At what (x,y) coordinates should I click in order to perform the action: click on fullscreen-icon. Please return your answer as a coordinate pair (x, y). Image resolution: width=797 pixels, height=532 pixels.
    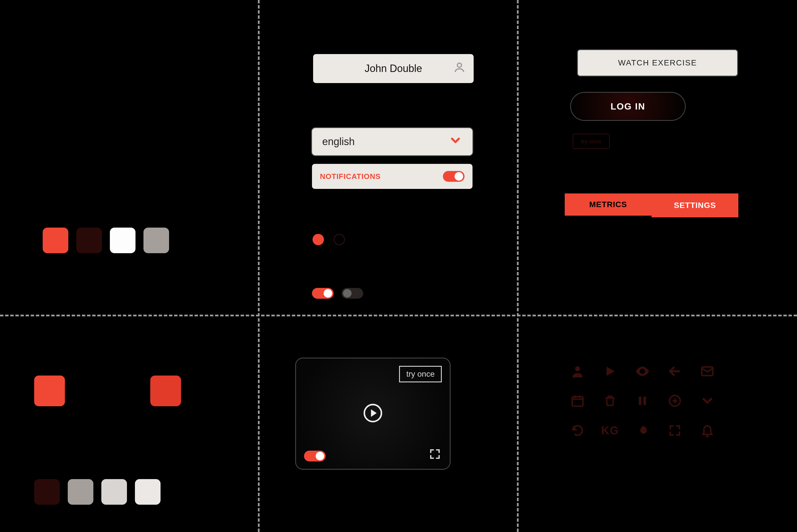
    Looking at the image, I should click on (435, 455).